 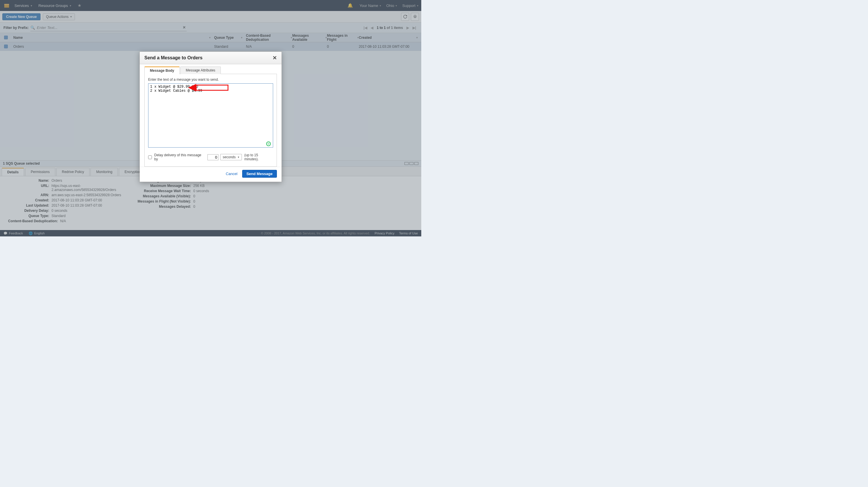 What do you see at coordinates (150, 157) in the screenshot?
I see `delay-checkbox` at bounding box center [150, 157].